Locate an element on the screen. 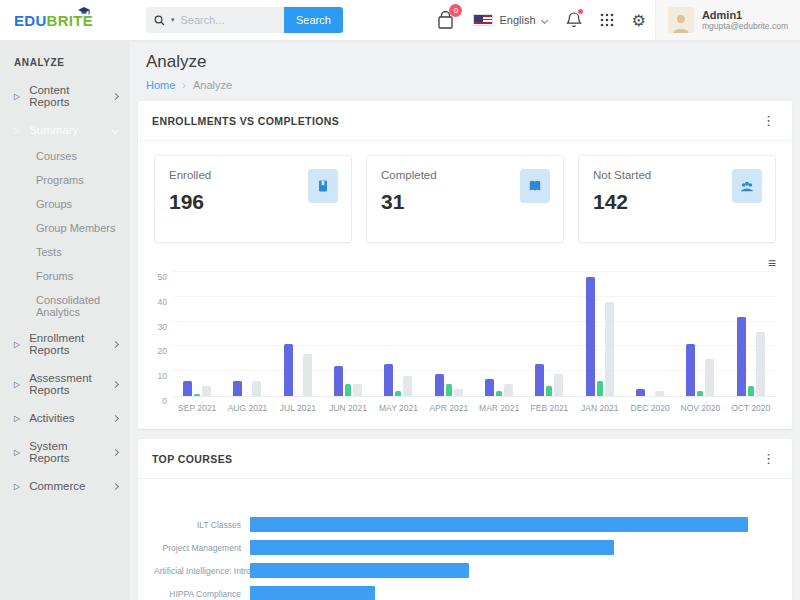 Image resolution: width=800 pixels, height=600 pixels. sidebar-item-label: Assessment Reports is located at coordinates (66, 384).